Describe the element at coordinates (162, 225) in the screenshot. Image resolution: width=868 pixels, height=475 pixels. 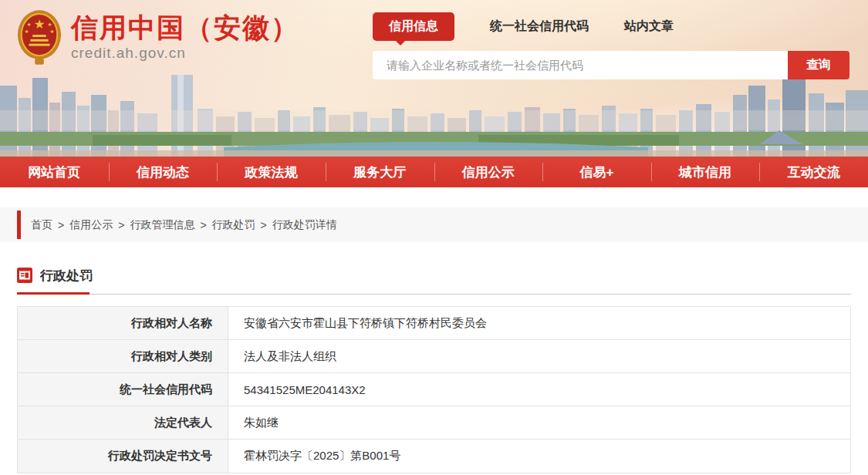
I see `breadcrumb-link: 行政管理信息` at that location.